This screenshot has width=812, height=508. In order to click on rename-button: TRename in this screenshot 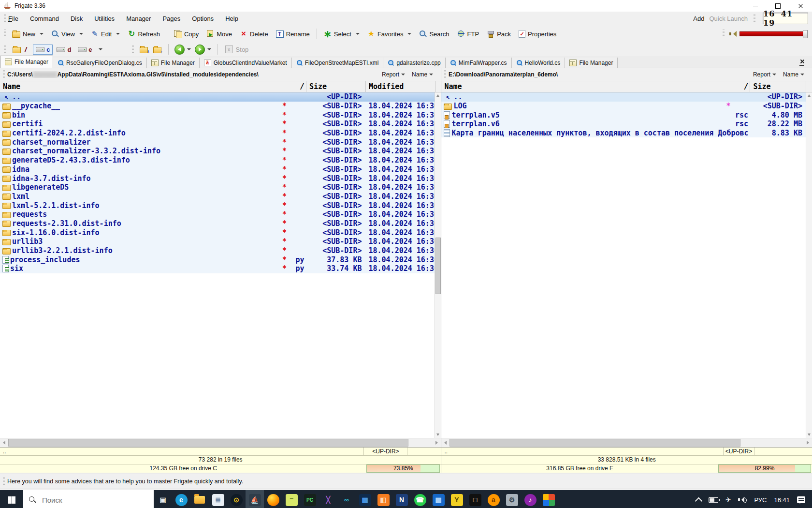, I will do `click(293, 34)`.